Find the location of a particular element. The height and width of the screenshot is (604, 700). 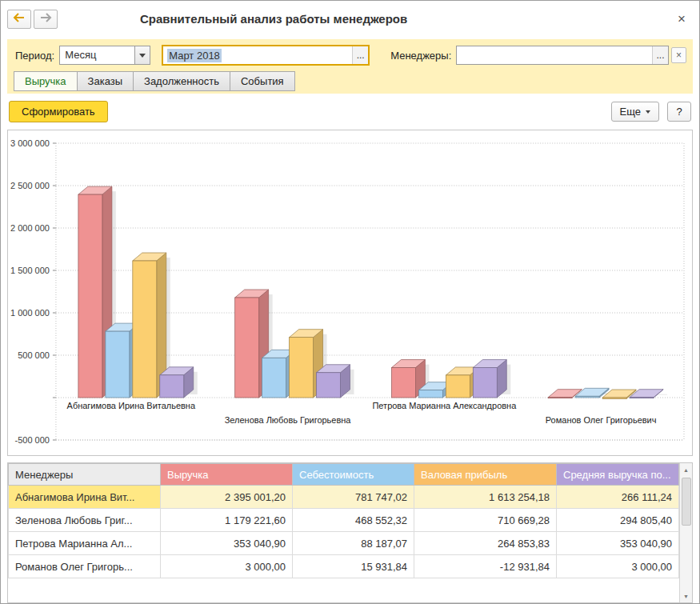

value-cell: 781 747,02 is located at coordinates (354, 498).